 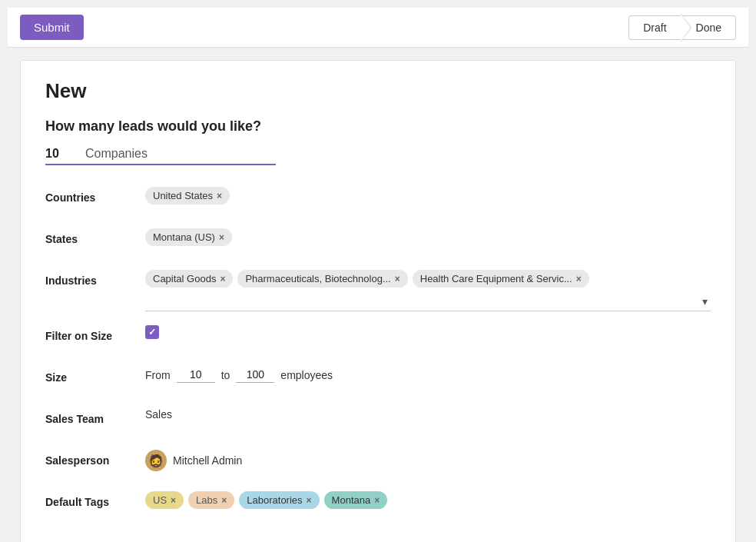 What do you see at coordinates (309, 500) in the screenshot?
I see `tag-chip-remove-laboratories: ×` at bounding box center [309, 500].